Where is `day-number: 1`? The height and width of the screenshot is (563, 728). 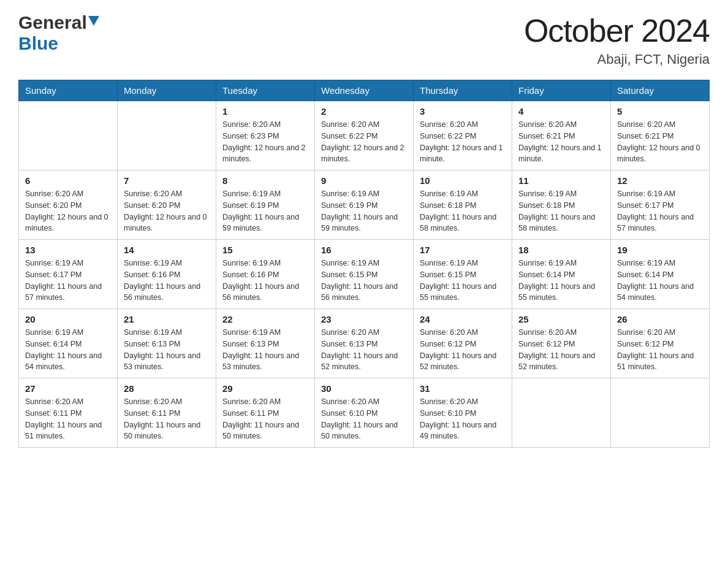
day-number: 1 is located at coordinates (265, 112).